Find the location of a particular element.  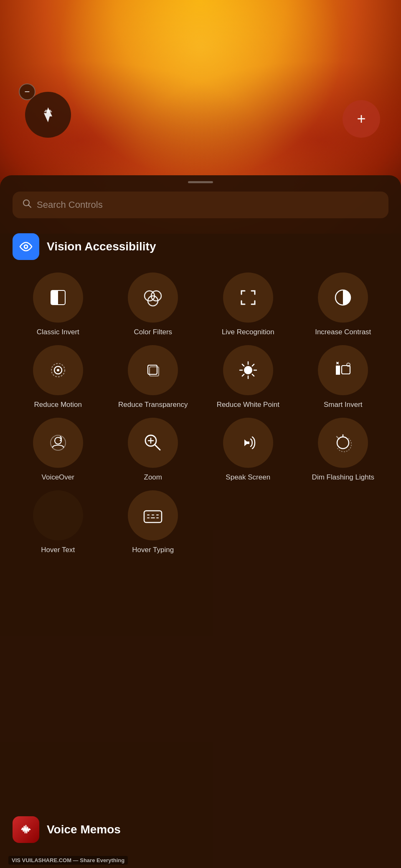

color-filters-label: Color Filters is located at coordinates (153, 332).